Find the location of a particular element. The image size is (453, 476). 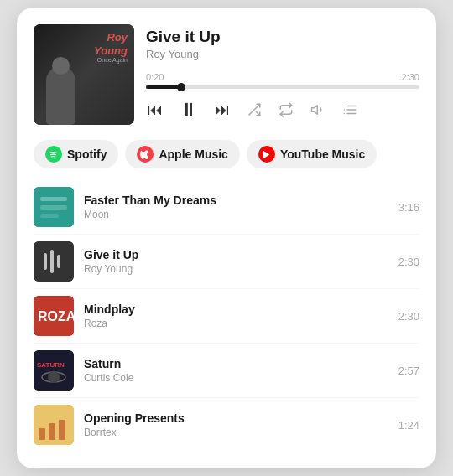

spotify-icon is located at coordinates (54, 154).